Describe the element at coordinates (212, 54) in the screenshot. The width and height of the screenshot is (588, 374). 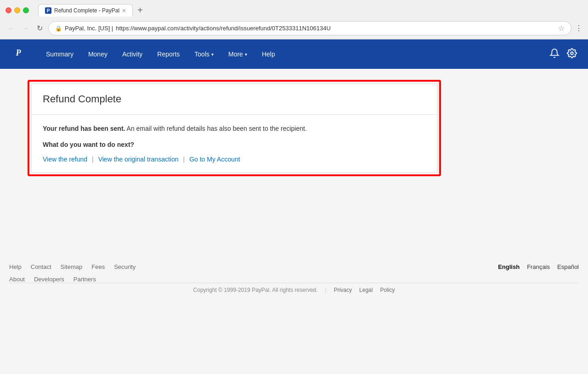
I see `tools-chevron-icon: ▾` at that location.